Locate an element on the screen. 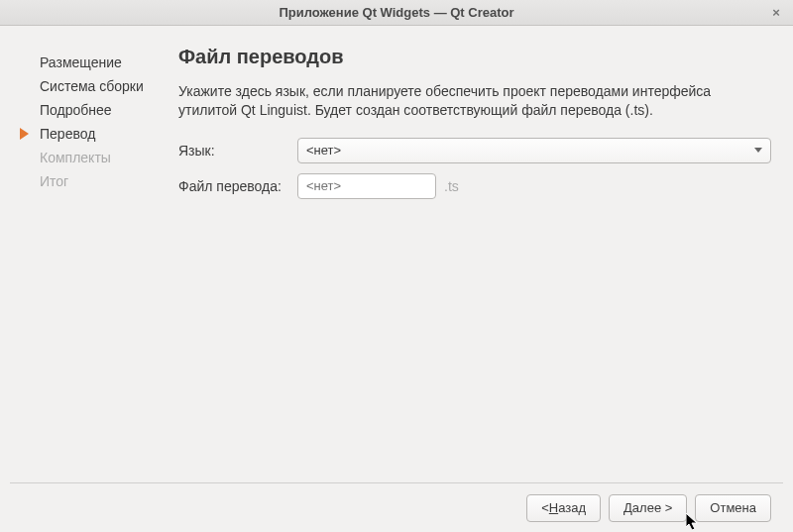 The width and height of the screenshot is (793, 532). sidebar-item-details: Подробнее is located at coordinates (109, 110).